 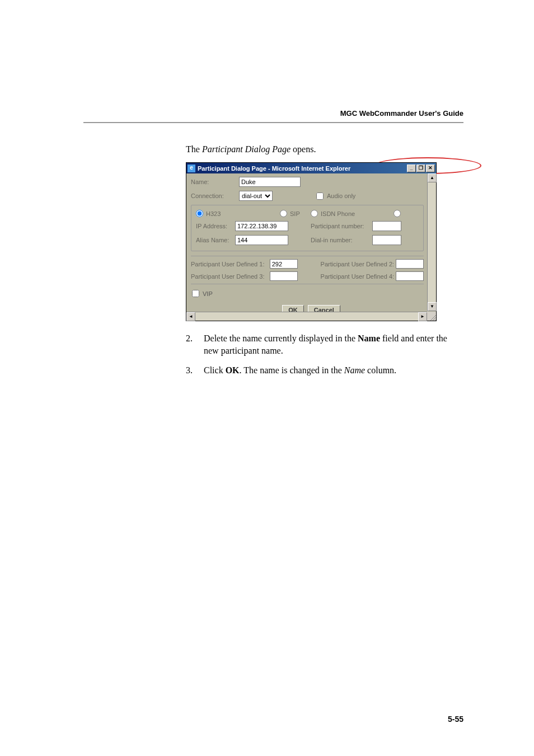 I want to click on scroll-right-arrow: ►, so click(x=423, y=317).